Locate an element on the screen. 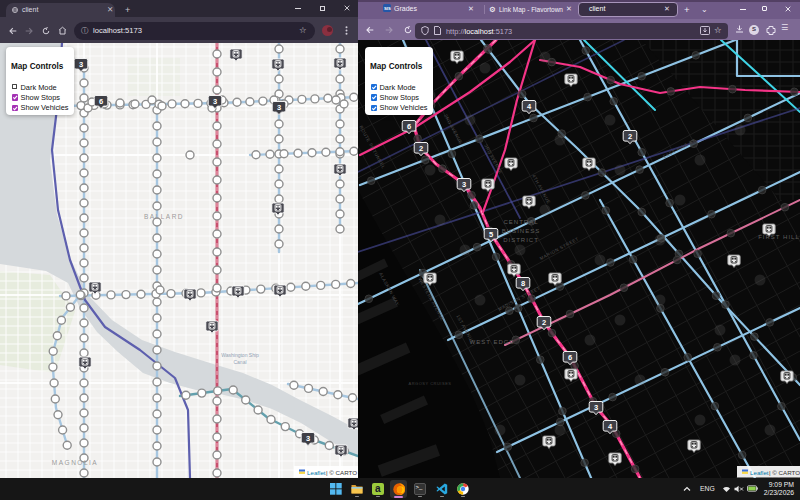  svg-text: FIRST HILL is located at coordinates (779, 237).